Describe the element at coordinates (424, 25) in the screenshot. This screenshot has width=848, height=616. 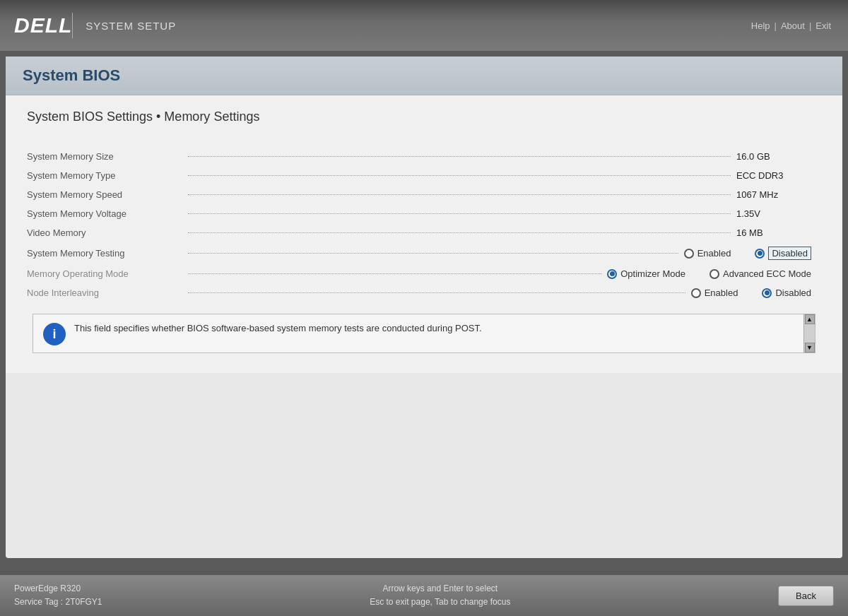
I see `header: DELL SYSTEM SETUP Help | About | Exit` at that location.